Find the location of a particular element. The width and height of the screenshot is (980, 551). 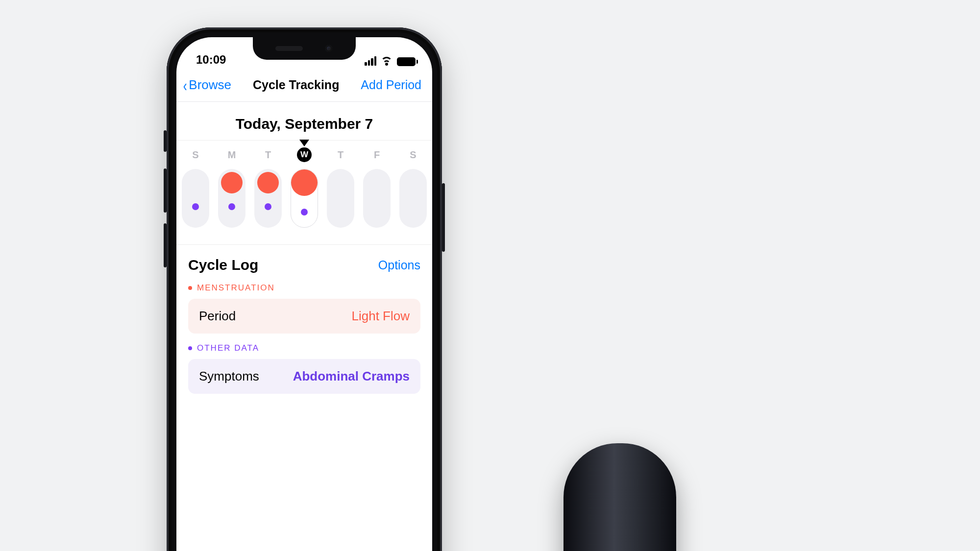

day-col-mon: M is located at coordinates (232, 188).